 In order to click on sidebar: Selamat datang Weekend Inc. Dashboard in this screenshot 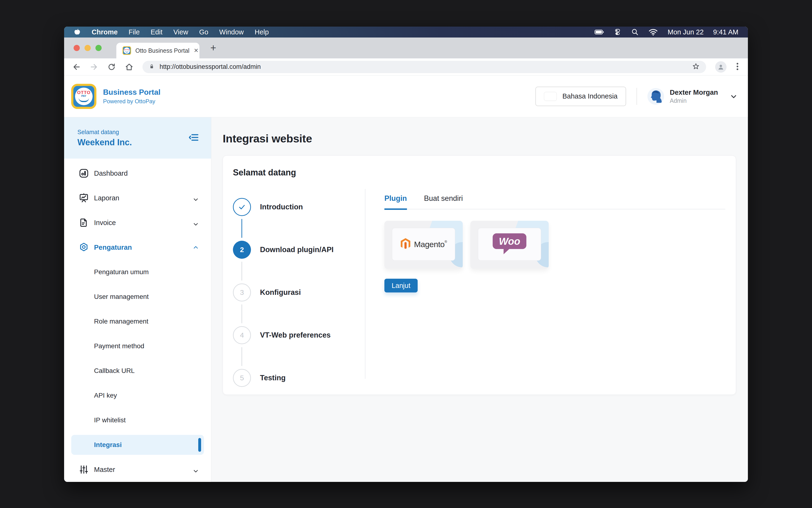, I will do `click(138, 300)`.